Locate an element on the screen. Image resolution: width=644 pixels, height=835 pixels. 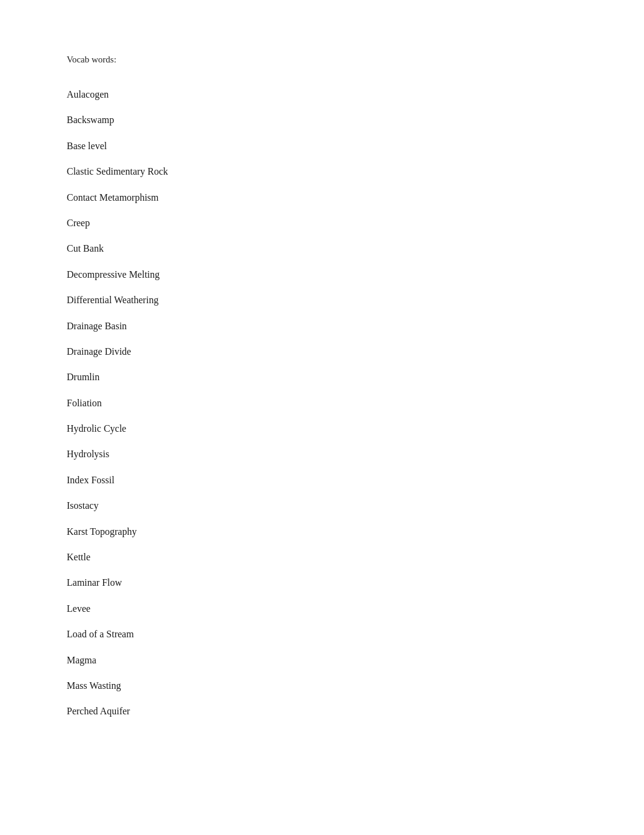
list-item: Karst Topography is located at coordinates (355, 532).